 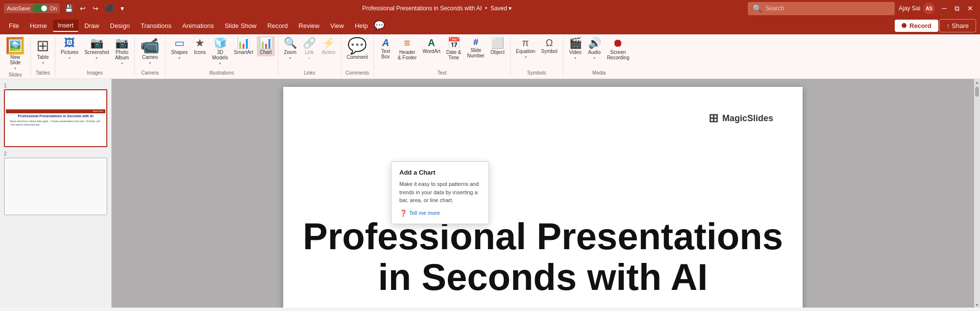 I want to click on pictures-button: 🖼 Pictures ▾, so click(x=70, y=49).